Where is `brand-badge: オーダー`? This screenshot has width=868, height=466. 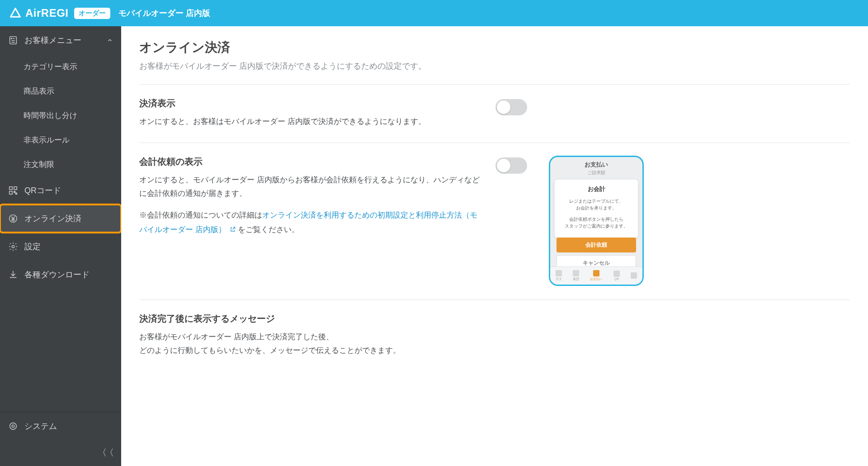 brand-badge: オーダー is located at coordinates (92, 14).